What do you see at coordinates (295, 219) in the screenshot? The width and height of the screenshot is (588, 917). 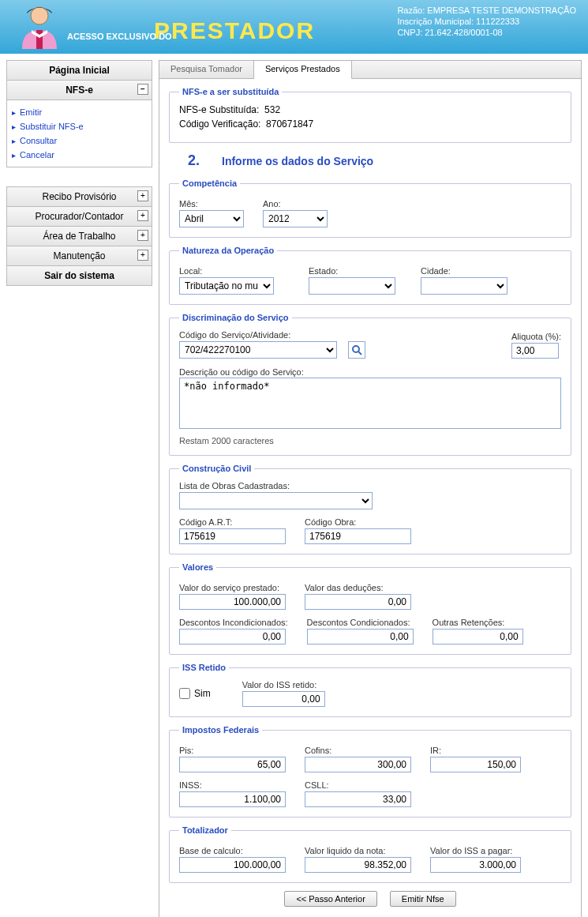 I see `ano-select: 2012` at bounding box center [295, 219].